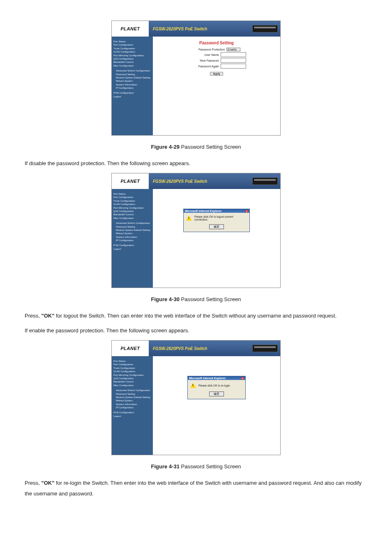 This screenshot has width=392, height=555. I want to click on newpw-input, so click(233, 60).